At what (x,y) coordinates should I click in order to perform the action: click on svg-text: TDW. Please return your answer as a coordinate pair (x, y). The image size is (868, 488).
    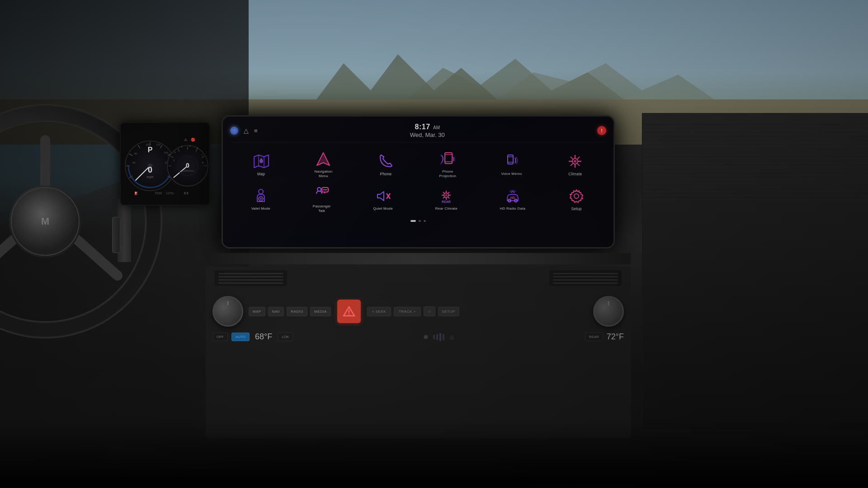
    Looking at the image, I should click on (158, 193).